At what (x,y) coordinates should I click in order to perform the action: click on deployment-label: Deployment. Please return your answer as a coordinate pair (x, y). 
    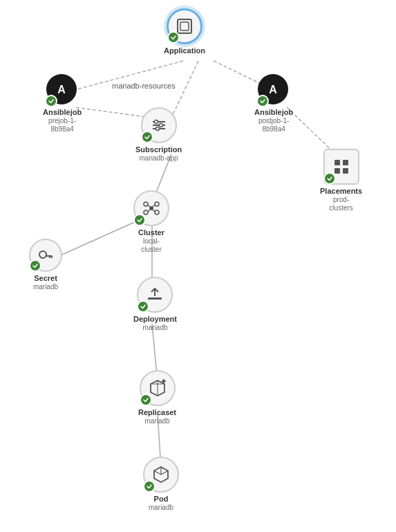
    Looking at the image, I should click on (155, 320).